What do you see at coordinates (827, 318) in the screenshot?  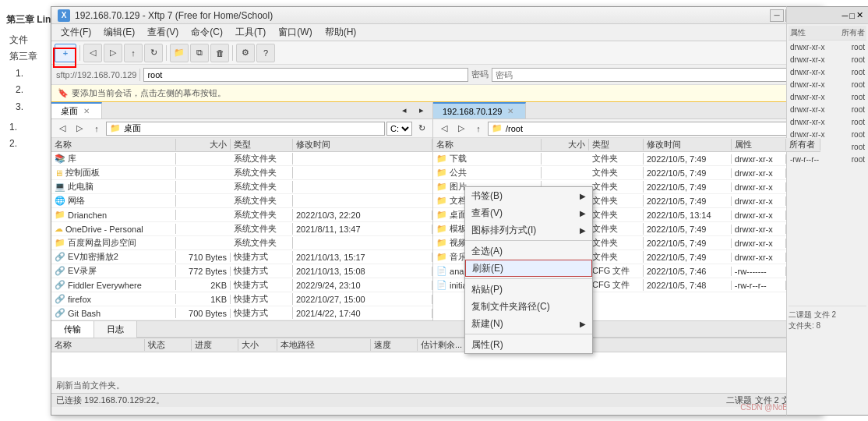 I see `right-bottom-status: 二课题 文件 2 文件夹: 8` at bounding box center [827, 318].